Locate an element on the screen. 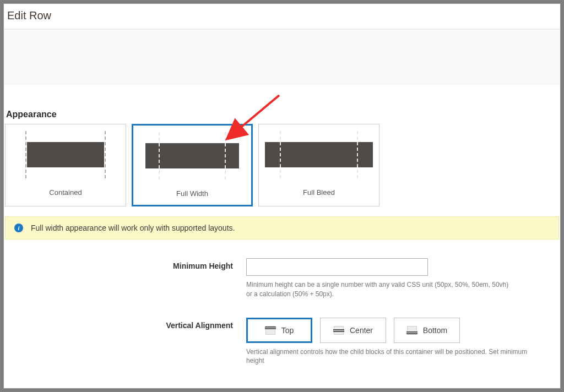 The height and width of the screenshot is (392, 564). info-icon: i is located at coordinates (19, 228).